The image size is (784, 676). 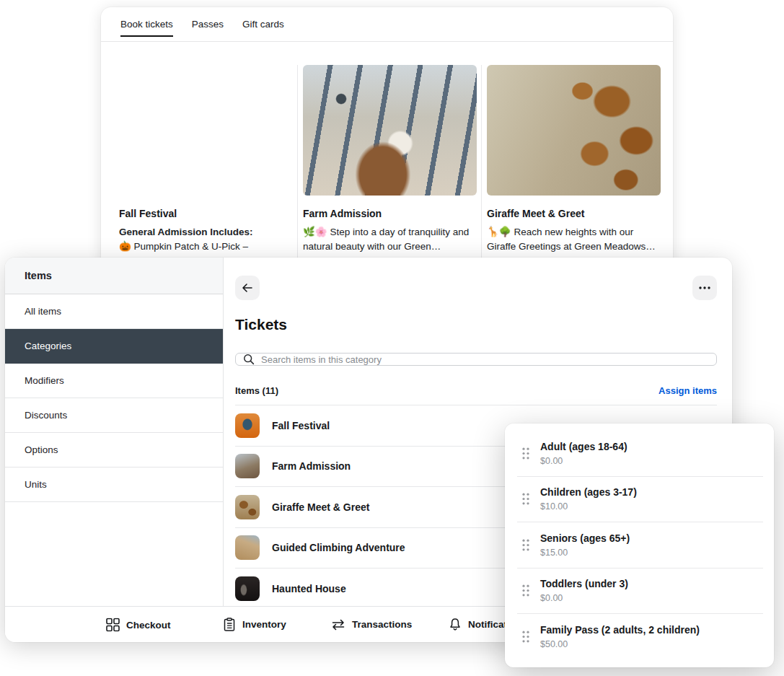 What do you see at coordinates (640, 499) in the screenshot?
I see `variation-row-children: Children (ages 3-17) $10.00` at bounding box center [640, 499].